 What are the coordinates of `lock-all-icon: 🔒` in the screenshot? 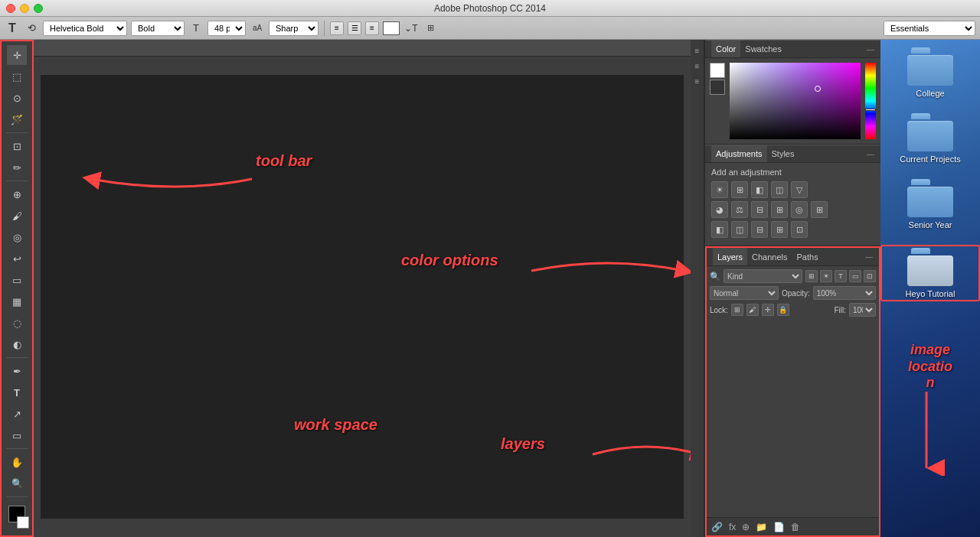 It's located at (783, 310).